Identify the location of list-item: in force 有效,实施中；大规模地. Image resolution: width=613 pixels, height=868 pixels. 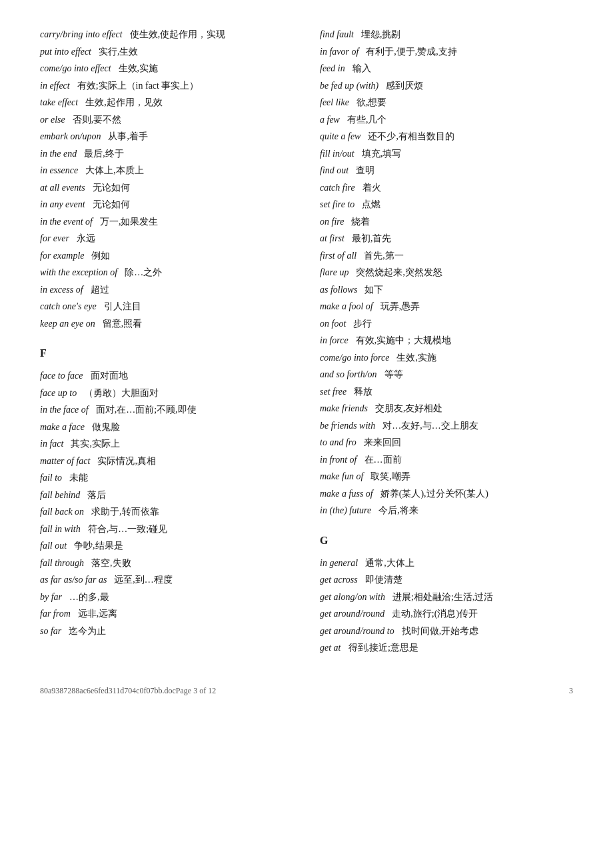
(446, 341).